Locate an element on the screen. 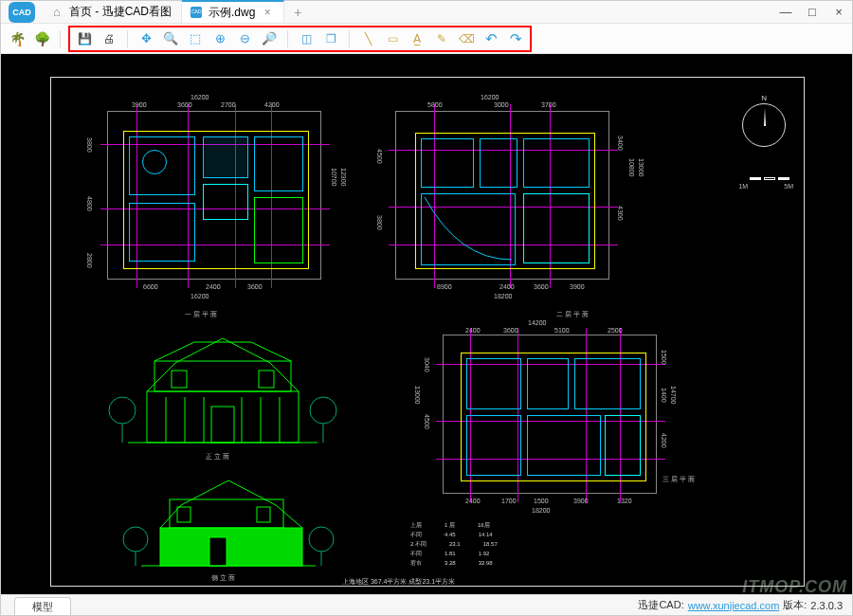 The height and width of the screenshot is (616, 853). plan-first-floor is located at coordinates (214, 195).